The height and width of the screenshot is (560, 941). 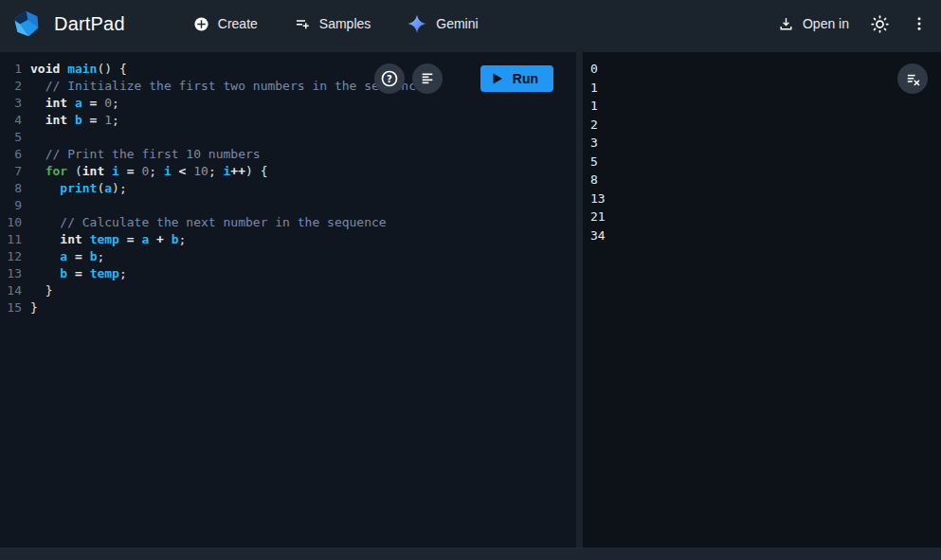 What do you see at coordinates (464, 79) in the screenshot?
I see `editor-actions: ? Run` at bounding box center [464, 79].